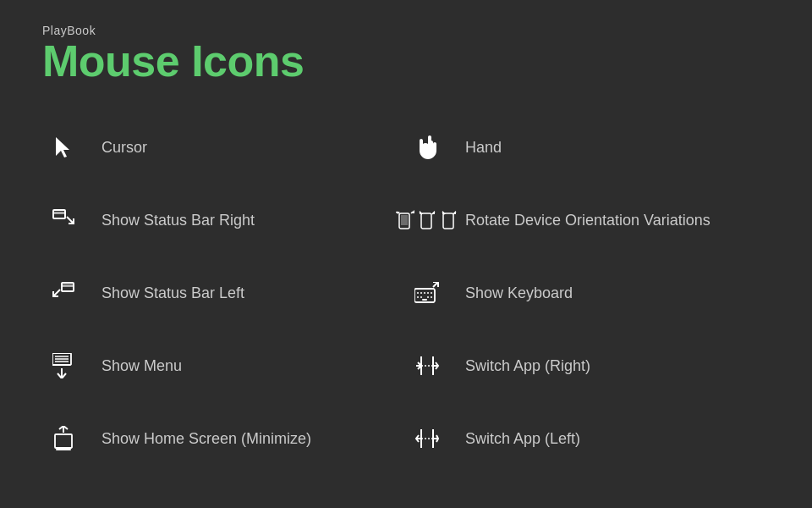  Describe the element at coordinates (427, 147) in the screenshot. I see `hand-icon` at that location.